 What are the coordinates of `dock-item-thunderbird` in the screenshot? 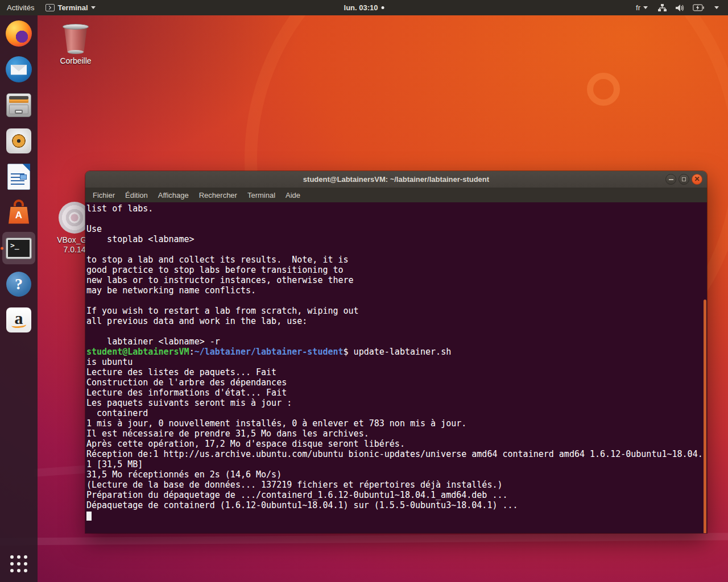 It's located at (19, 69).